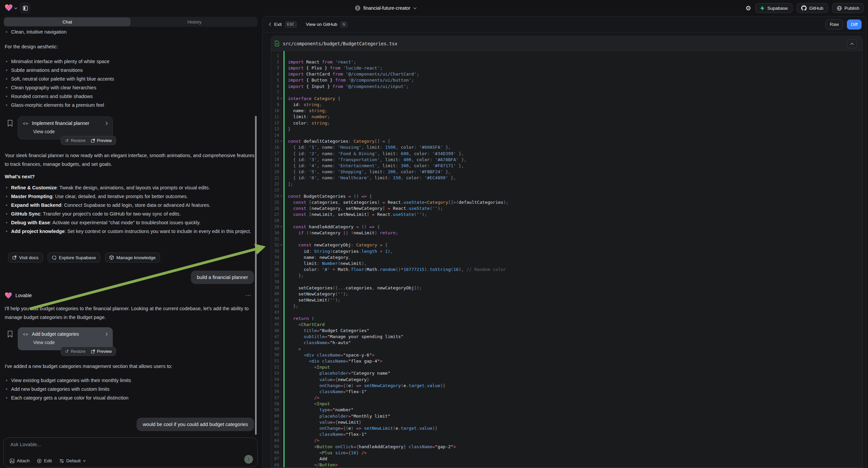 This screenshot has height=468, width=868. What do you see at coordinates (386, 8) in the screenshot?
I see `project-switcher: financial-future-creator` at bounding box center [386, 8].